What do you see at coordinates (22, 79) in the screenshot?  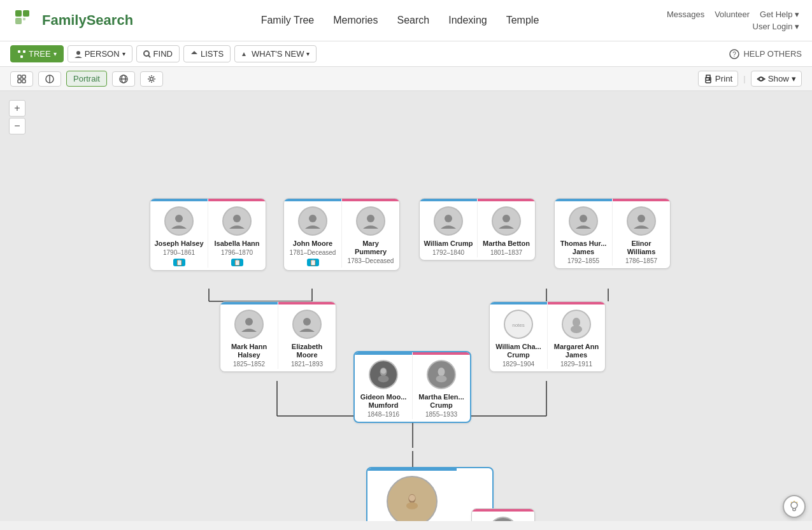 I see `expand-view-btn` at bounding box center [22, 79].